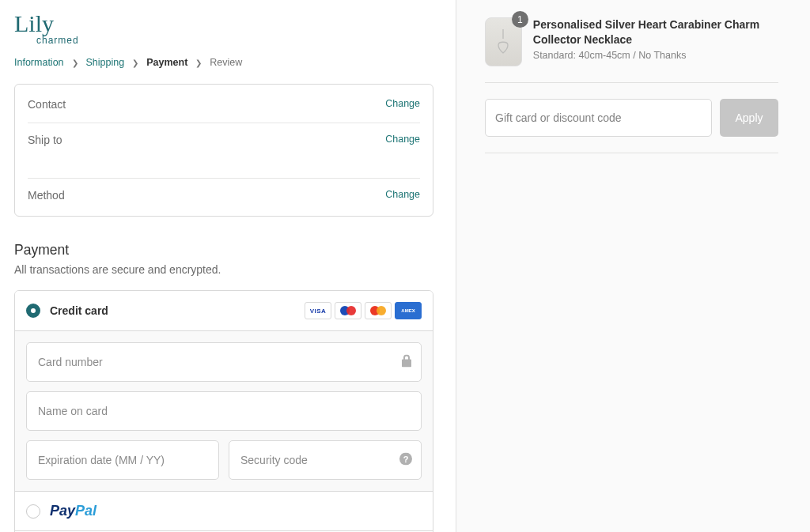  What do you see at coordinates (749, 118) in the screenshot?
I see `apply-discount-button: Apply` at bounding box center [749, 118].